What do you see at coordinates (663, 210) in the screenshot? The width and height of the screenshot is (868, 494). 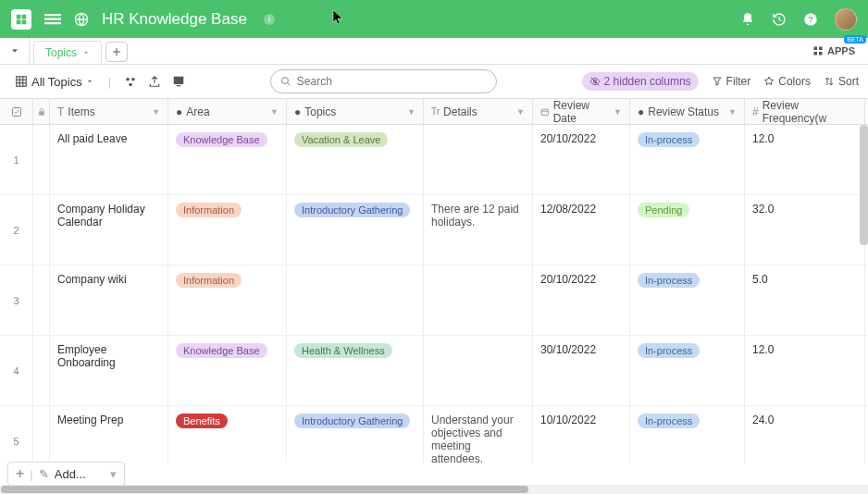 I see `status-tag: Pending` at bounding box center [663, 210].